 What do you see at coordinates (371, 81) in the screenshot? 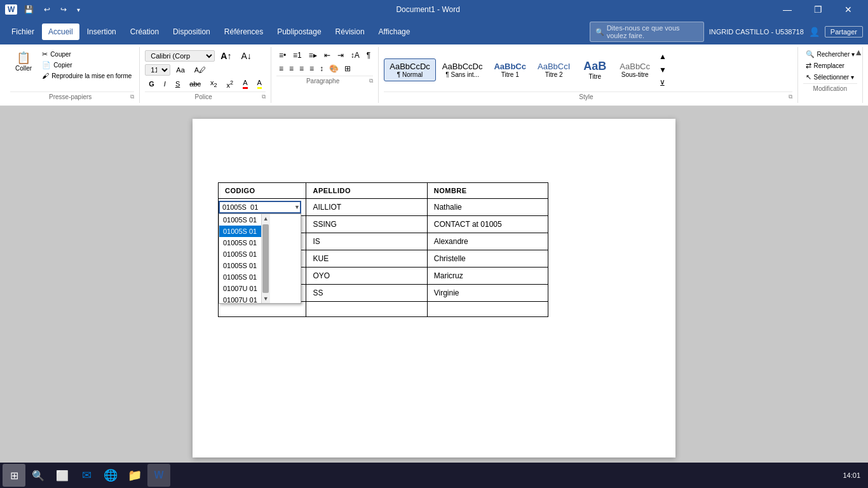
I see `paragraph-expand-icon: ⧉` at bounding box center [371, 81].